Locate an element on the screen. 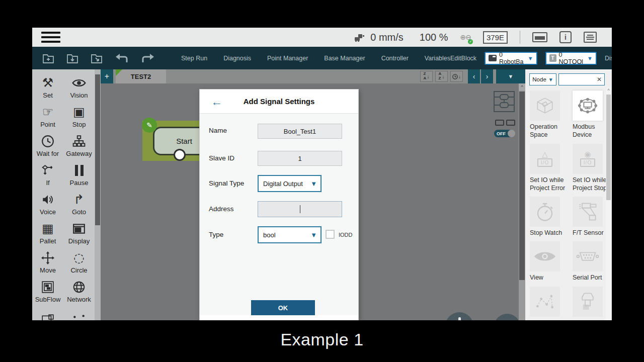  menu-item-step-run: Step Run is located at coordinates (194, 58).